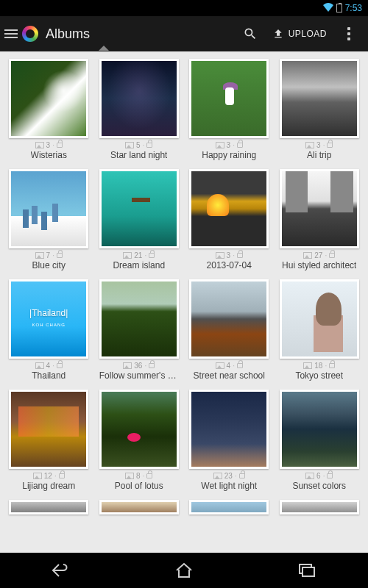 Image resolution: width=368 pixels, height=588 pixels. What do you see at coordinates (319, 486) in the screenshot?
I see `album-title: Sunset colors` at bounding box center [319, 486].